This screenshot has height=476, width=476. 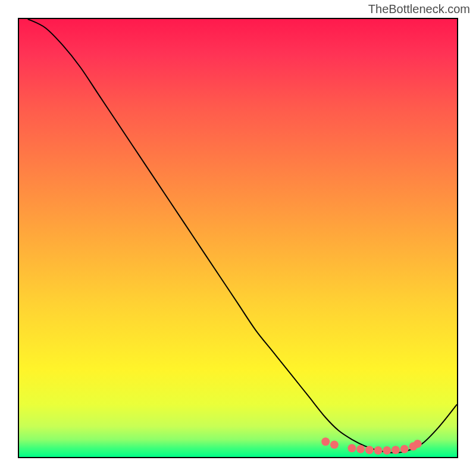 What do you see at coordinates (371, 446) in the screenshot?
I see `marker-group` at bounding box center [371, 446].